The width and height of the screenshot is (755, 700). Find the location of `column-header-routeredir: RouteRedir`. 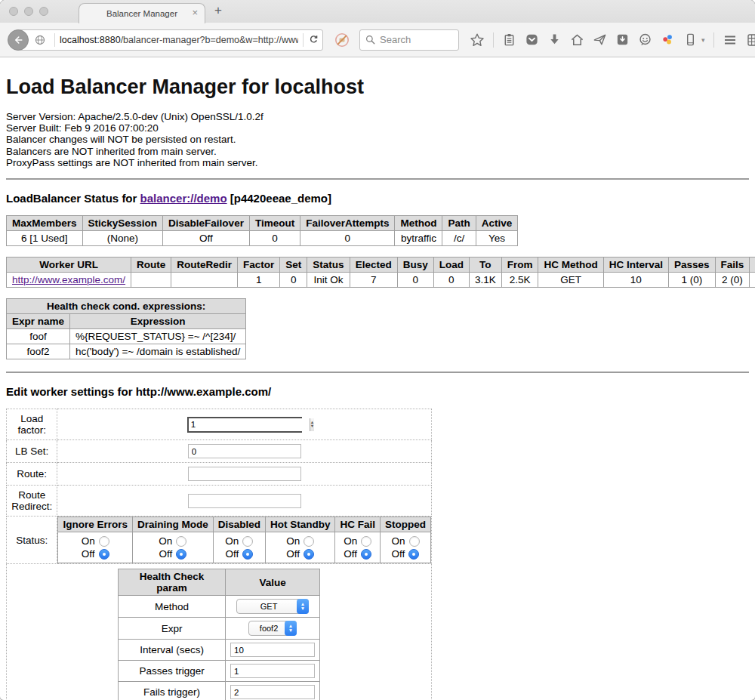

column-header-routeredir: RouteRedir is located at coordinates (205, 265).